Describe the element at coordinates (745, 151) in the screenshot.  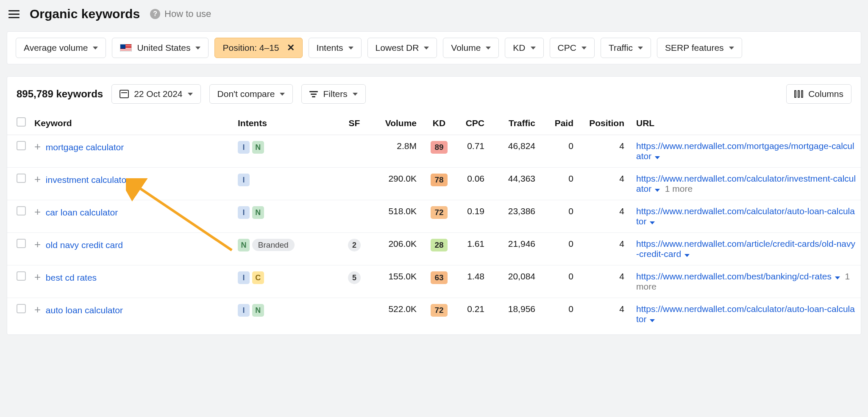
I see `url-link: https://www.nerdwallet.com/mortgages/mor…` at that location.